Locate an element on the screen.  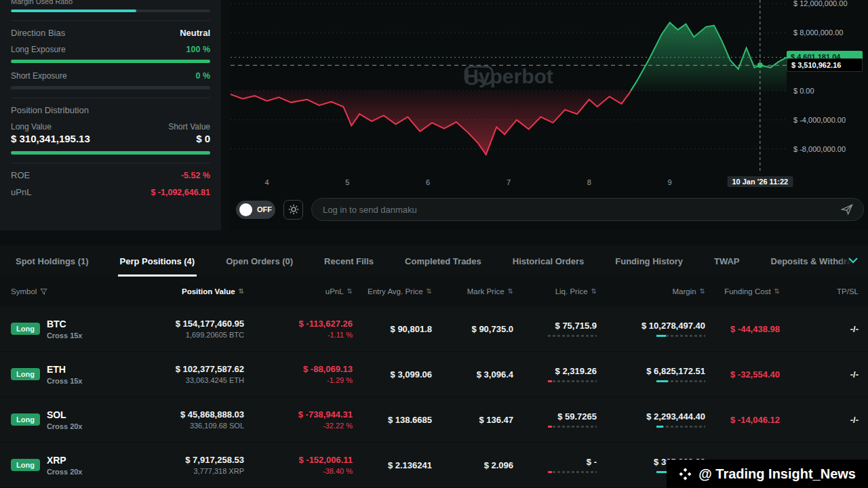
send-icon is located at coordinates (847, 209).